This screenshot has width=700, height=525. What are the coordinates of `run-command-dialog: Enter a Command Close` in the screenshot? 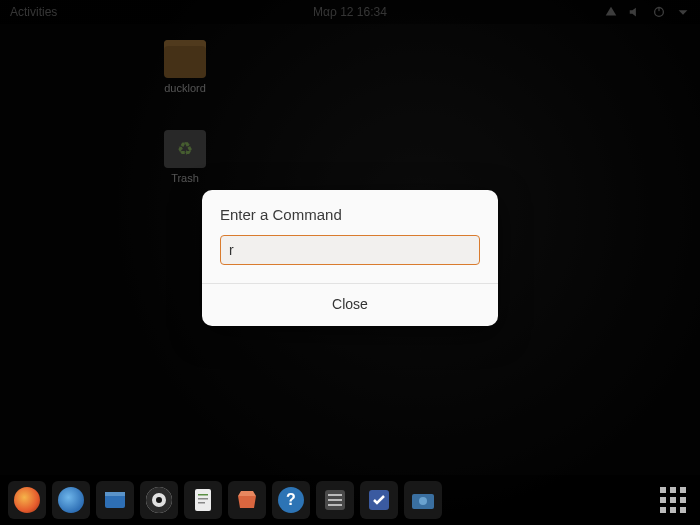 It's located at (350, 258).